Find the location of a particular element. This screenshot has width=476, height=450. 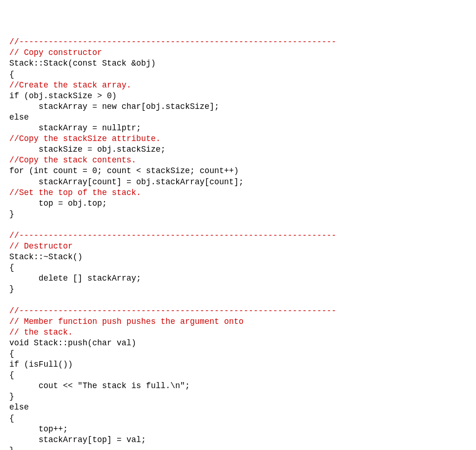

code-line: stackArray[top] = val; is located at coordinates (78, 440).